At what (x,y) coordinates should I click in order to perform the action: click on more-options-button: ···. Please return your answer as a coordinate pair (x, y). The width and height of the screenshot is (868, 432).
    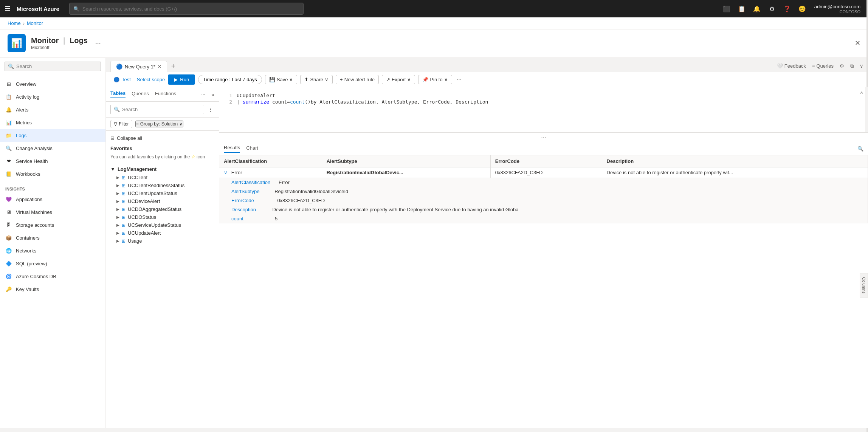
    Looking at the image, I should click on (459, 80).